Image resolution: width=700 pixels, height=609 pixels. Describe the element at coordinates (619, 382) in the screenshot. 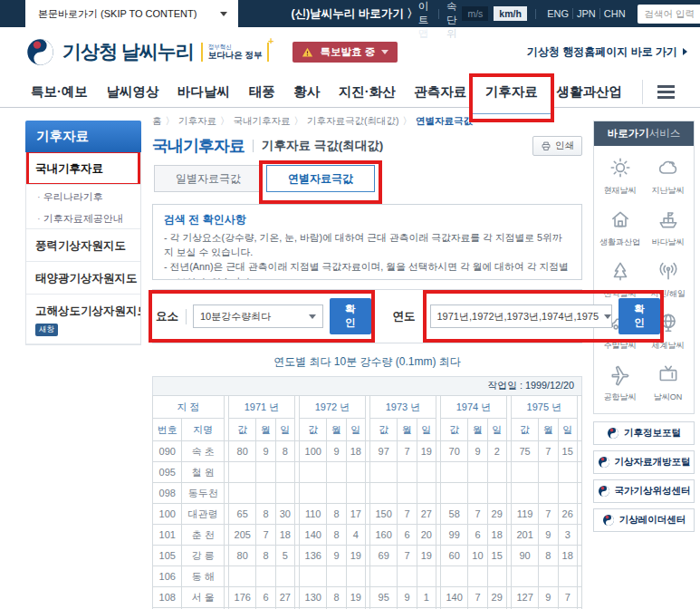

I see `quicklink-plane: 공항날씨` at that location.